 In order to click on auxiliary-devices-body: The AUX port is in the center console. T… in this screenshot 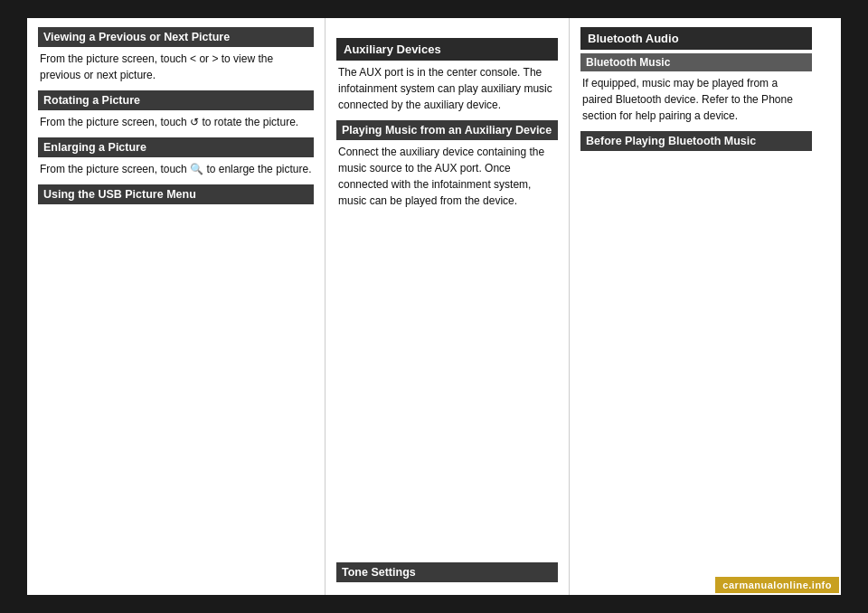, I will do `click(447, 89)`.